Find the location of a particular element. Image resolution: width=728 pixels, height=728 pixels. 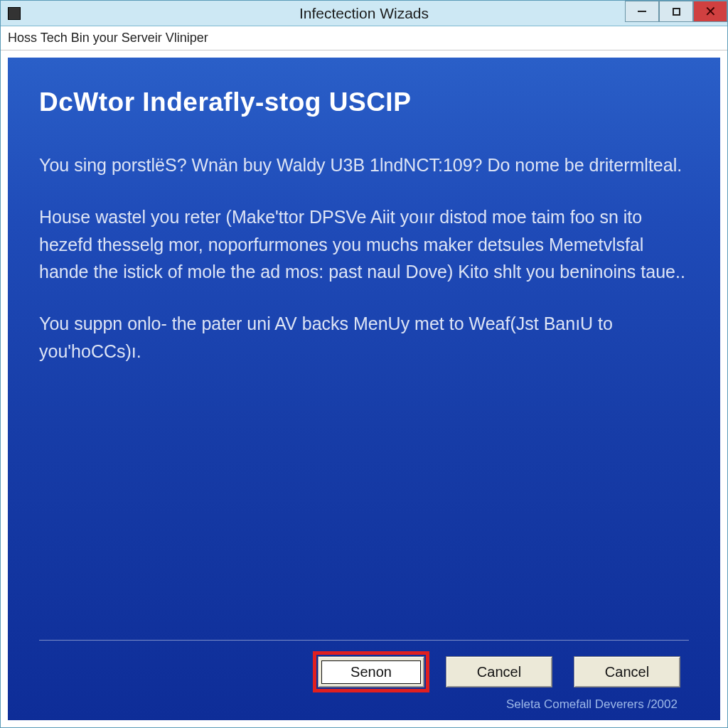

cancel-button-1-label: Cancel is located at coordinates (499, 673).